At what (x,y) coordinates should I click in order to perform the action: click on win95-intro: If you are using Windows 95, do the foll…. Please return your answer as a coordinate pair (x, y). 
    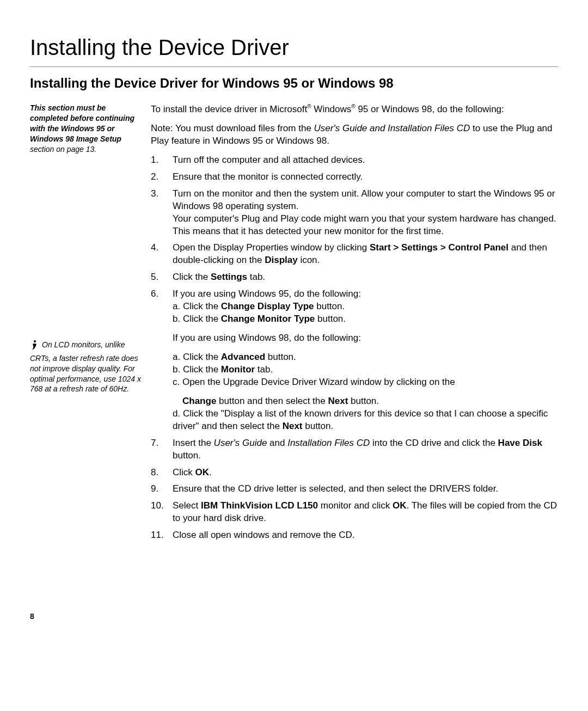
    Looking at the image, I should click on (365, 294).